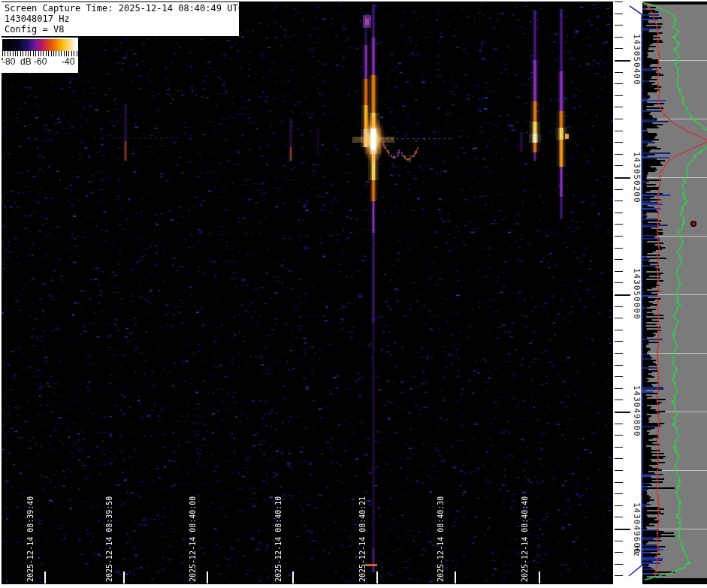 Image resolution: width=707 pixels, height=588 pixels. What do you see at coordinates (110, 539) in the screenshot?
I see `time-label: 2025-12-14 08:39:50` at bounding box center [110, 539].